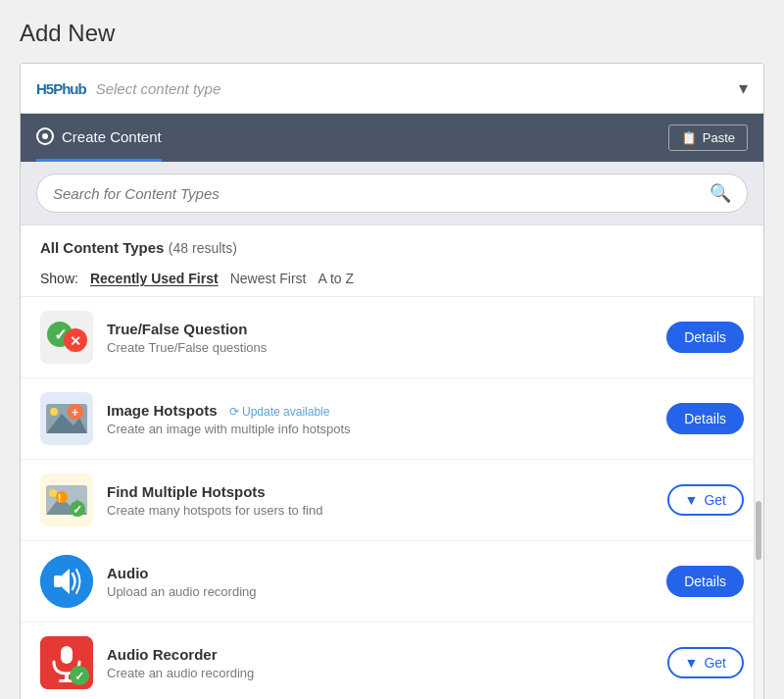 Image resolution: width=784 pixels, height=699 pixels. What do you see at coordinates (203, 248) in the screenshot?
I see `list-count: (48 results)` at bounding box center [203, 248].